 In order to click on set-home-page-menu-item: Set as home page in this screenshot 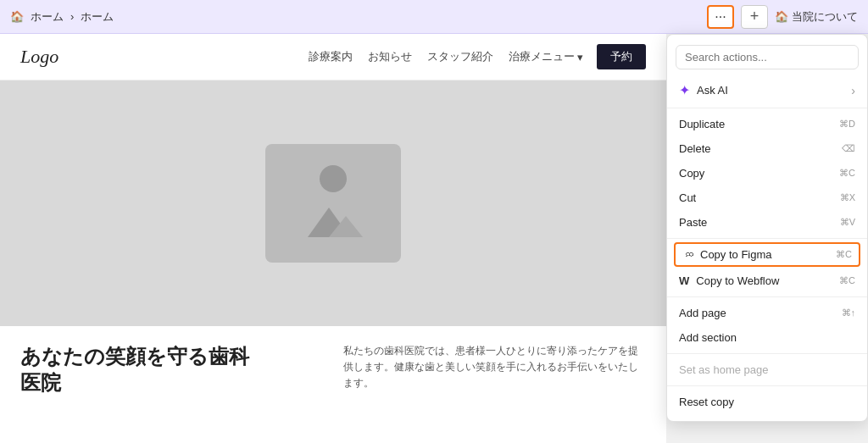, I will do `click(767, 369)`.